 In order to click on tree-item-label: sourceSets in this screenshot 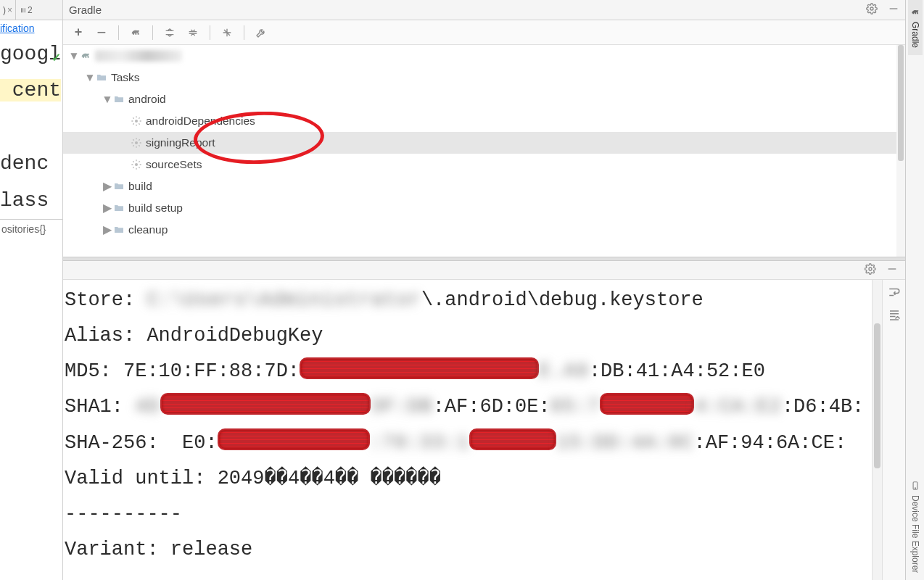, I will do `click(174, 165)`.